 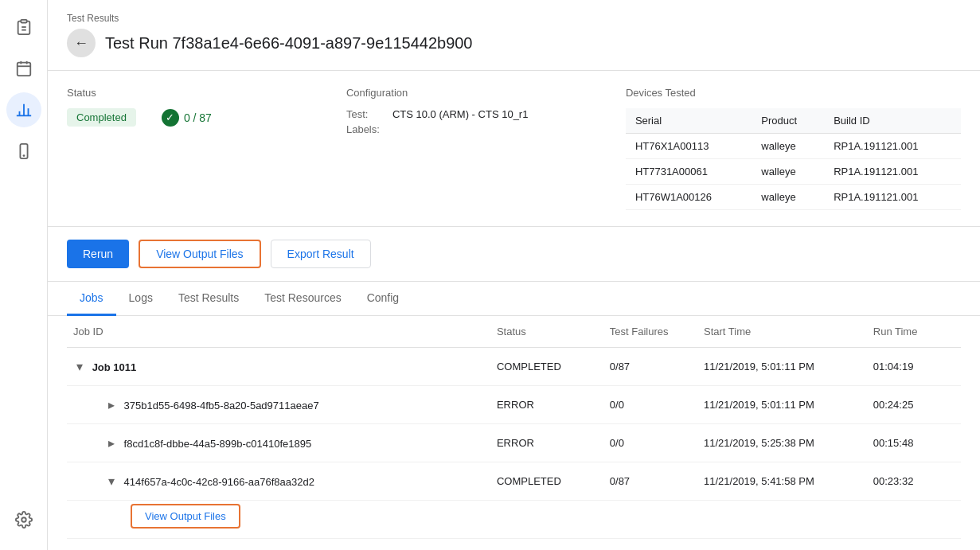 What do you see at coordinates (782, 332) in the screenshot?
I see `col-start-time: Start Time` at bounding box center [782, 332].